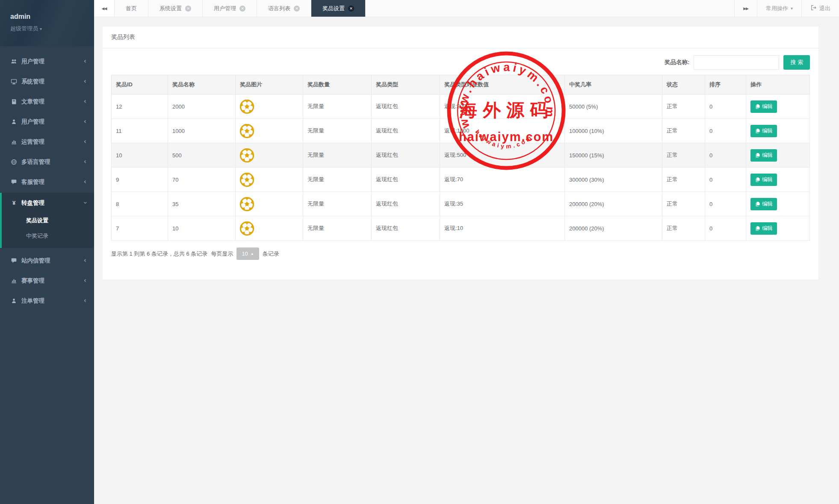  Describe the element at coordinates (47, 280) in the screenshot. I see `sidebar-item-match-management: 赛事管理 ‹` at that location.